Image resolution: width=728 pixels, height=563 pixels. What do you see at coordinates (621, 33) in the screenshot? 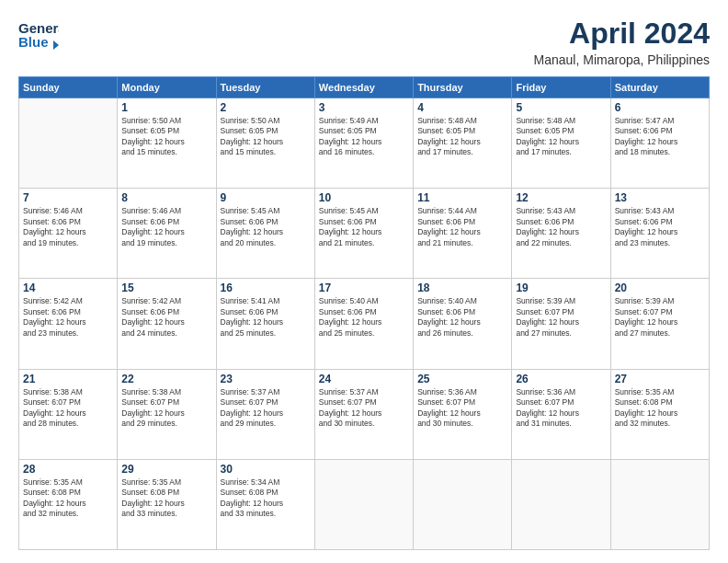
I see `main-title: April 2024` at bounding box center [621, 33].